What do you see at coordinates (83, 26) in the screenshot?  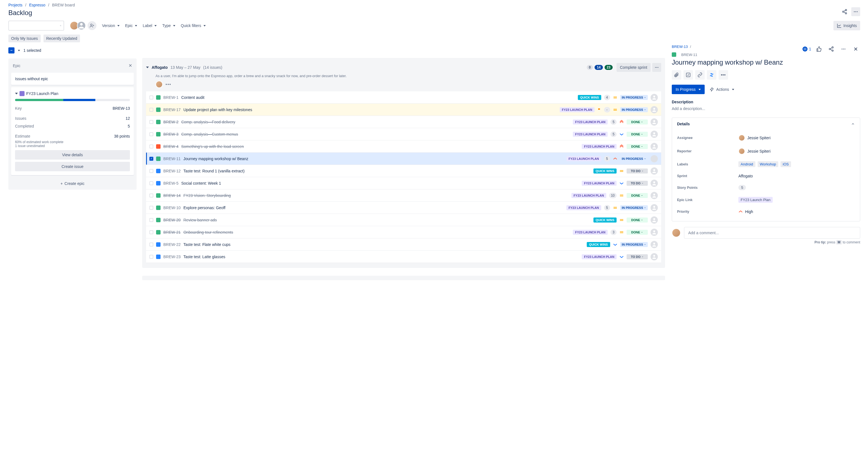 I see `assignee-filter` at bounding box center [83, 26].